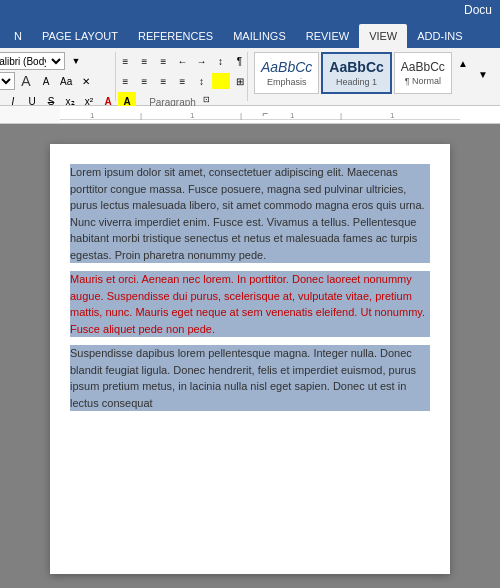 The height and width of the screenshot is (588, 500). What do you see at coordinates (183, 76) in the screenshot?
I see `paragraph-group: ≡ ≡ ≡ ← → ↕ ¶ ≡ ≡ ≡ ≡ ↕ ⊞` at bounding box center [183, 76].